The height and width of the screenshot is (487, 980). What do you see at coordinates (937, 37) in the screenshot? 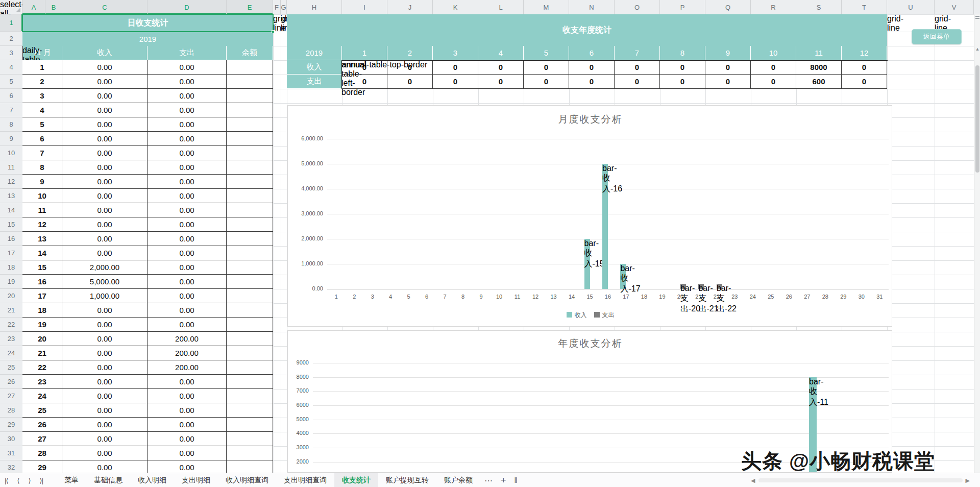
I see `return-menu-button: 返回菜单` at bounding box center [937, 37].